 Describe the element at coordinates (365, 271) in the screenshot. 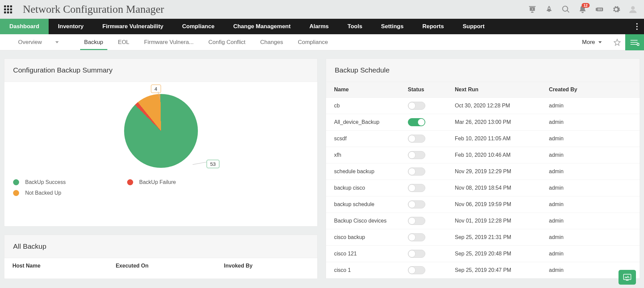

I see `cell-name: cisco 1` at that location.